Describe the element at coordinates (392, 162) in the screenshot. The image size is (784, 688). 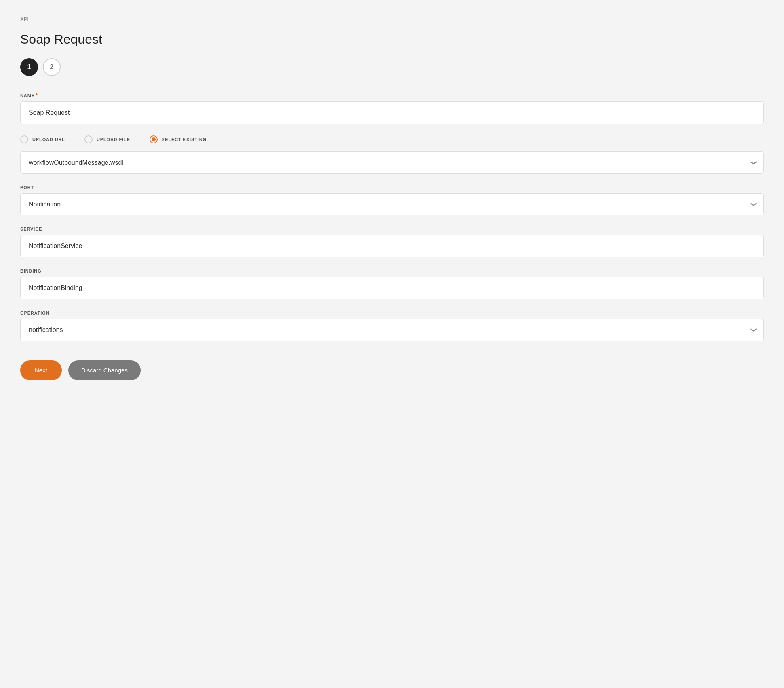
I see `wsdl-select-wrapper: workflowOutboundMessage.wsdl ❯` at that location.